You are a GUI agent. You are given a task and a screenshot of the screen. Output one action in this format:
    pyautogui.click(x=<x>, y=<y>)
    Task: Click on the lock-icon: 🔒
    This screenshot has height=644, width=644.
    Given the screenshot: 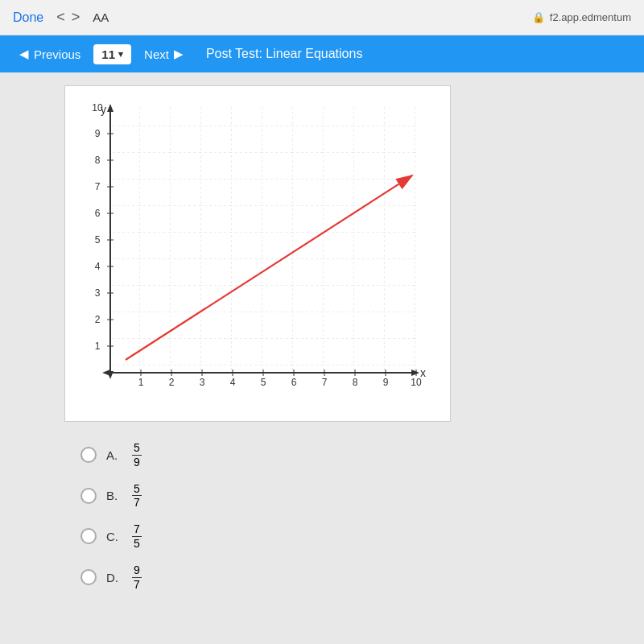 What is the action you would take?
    pyautogui.click(x=539, y=18)
    